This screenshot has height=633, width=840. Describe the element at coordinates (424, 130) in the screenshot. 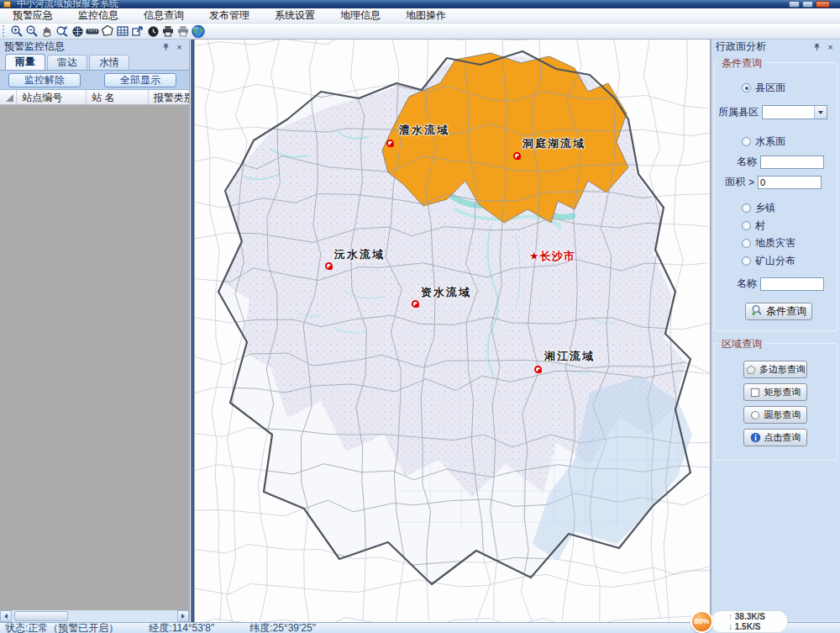

I see `basin-label-lishui: 澧水流域` at that location.